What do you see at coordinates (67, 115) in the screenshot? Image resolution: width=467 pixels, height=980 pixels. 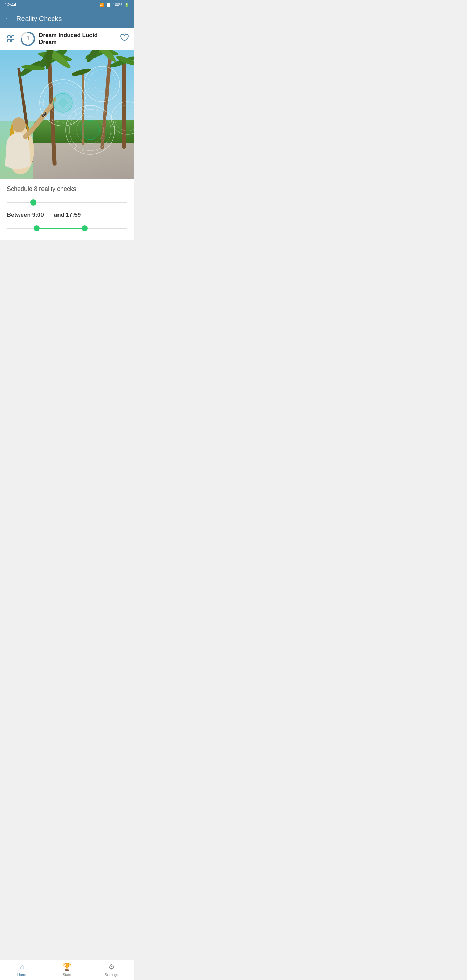 I see `hud-overlay-svg` at bounding box center [67, 115].